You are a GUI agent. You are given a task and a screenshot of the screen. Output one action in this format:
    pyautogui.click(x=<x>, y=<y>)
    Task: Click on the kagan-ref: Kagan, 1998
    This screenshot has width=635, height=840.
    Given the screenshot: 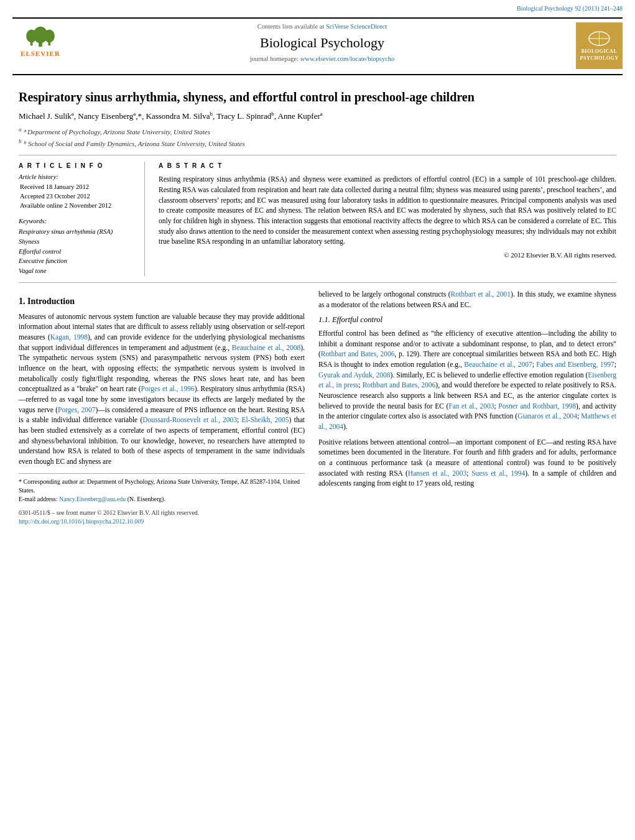 What is the action you would take?
    pyautogui.click(x=69, y=337)
    